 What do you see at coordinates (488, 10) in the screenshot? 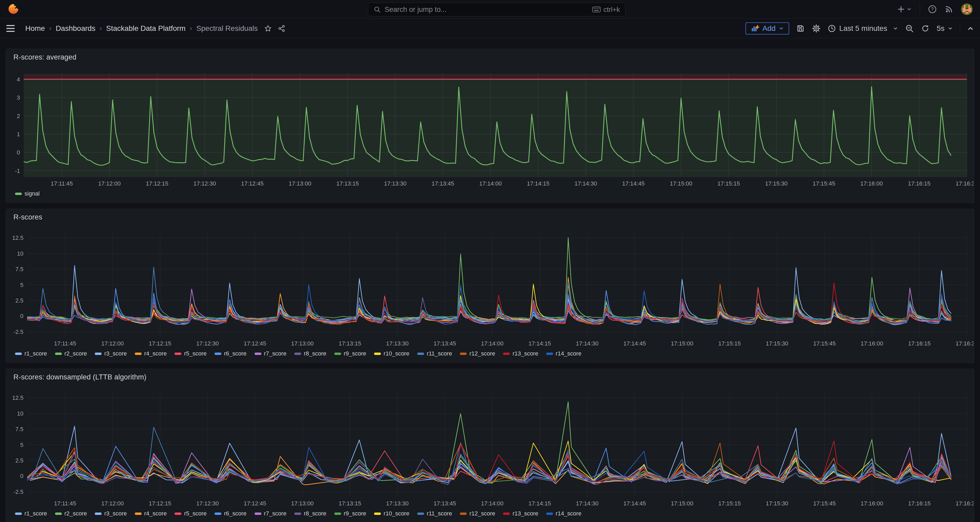
I see `search-input` at bounding box center [488, 10].